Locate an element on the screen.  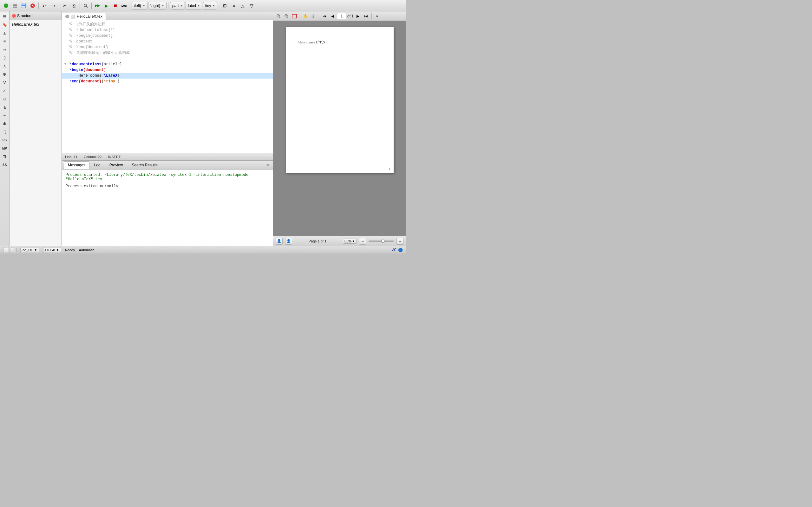
sep5 is located at coordinates (130, 6).